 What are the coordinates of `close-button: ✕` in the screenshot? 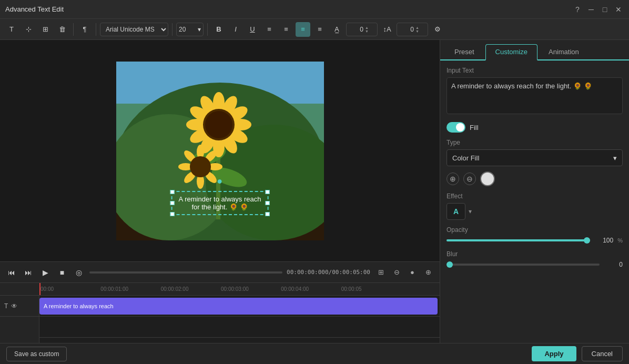 It's located at (618, 9).